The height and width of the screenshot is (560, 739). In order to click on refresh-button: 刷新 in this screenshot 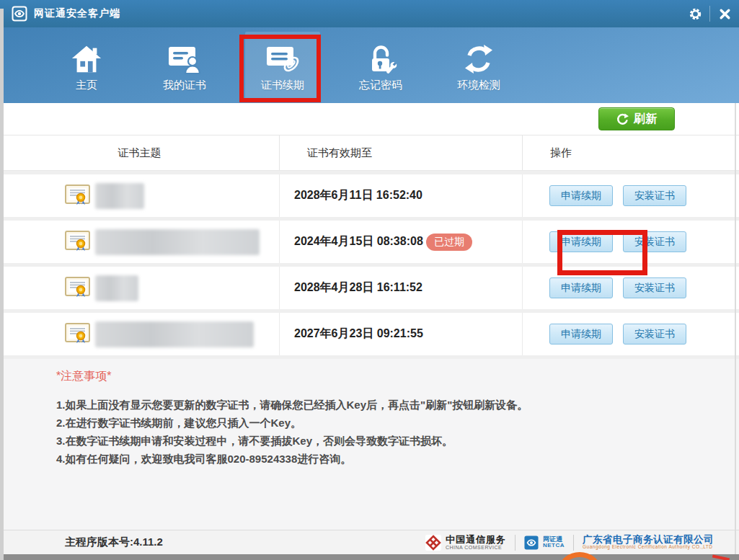, I will do `click(637, 119)`.